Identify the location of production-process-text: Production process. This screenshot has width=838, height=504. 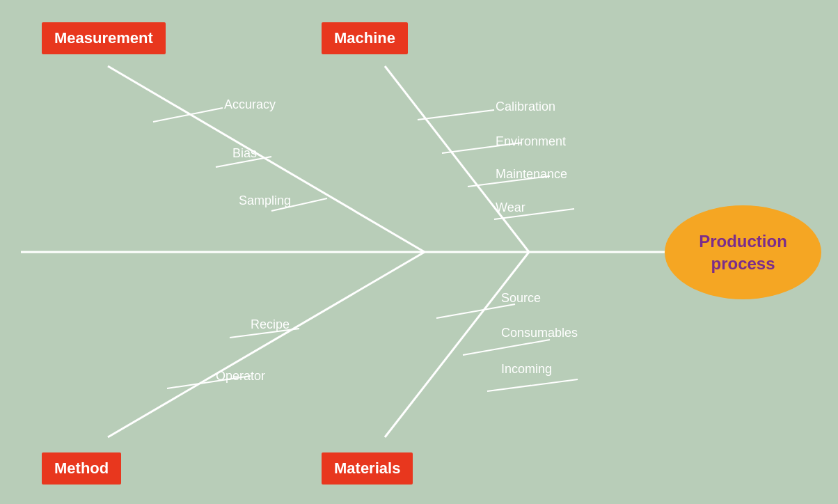
(743, 252).